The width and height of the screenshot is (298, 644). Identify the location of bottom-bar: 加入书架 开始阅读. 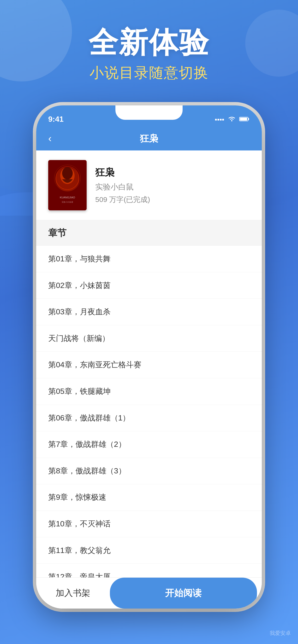
(149, 593).